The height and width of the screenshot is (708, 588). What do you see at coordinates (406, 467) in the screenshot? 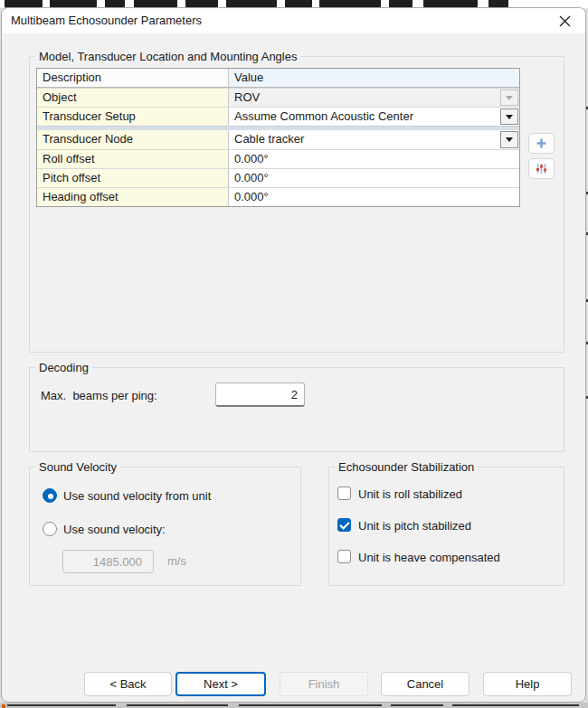
I see `group-title: Echosounder Stabilization` at bounding box center [406, 467].